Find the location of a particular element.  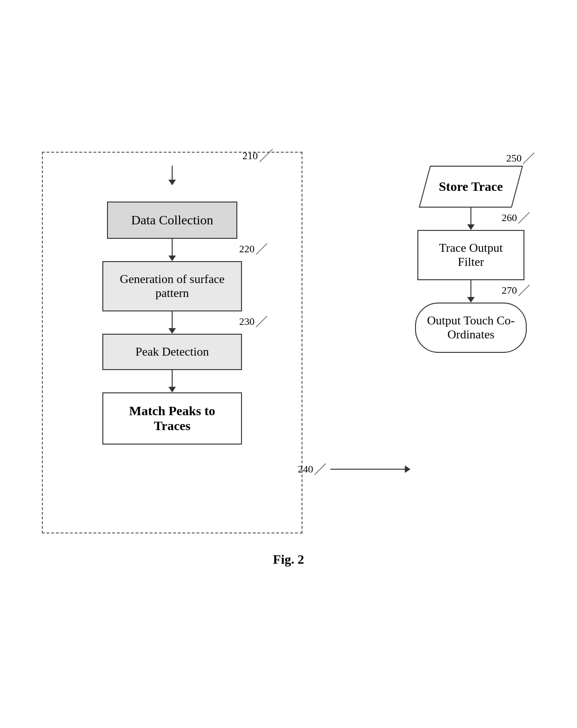

label-220: 220 is located at coordinates (247, 249).